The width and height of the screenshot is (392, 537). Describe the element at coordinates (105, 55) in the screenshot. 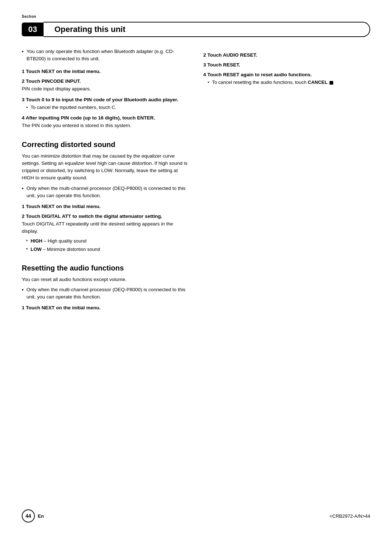

I see `intro-bullet-item: • You can only operate this function whe…` at that location.